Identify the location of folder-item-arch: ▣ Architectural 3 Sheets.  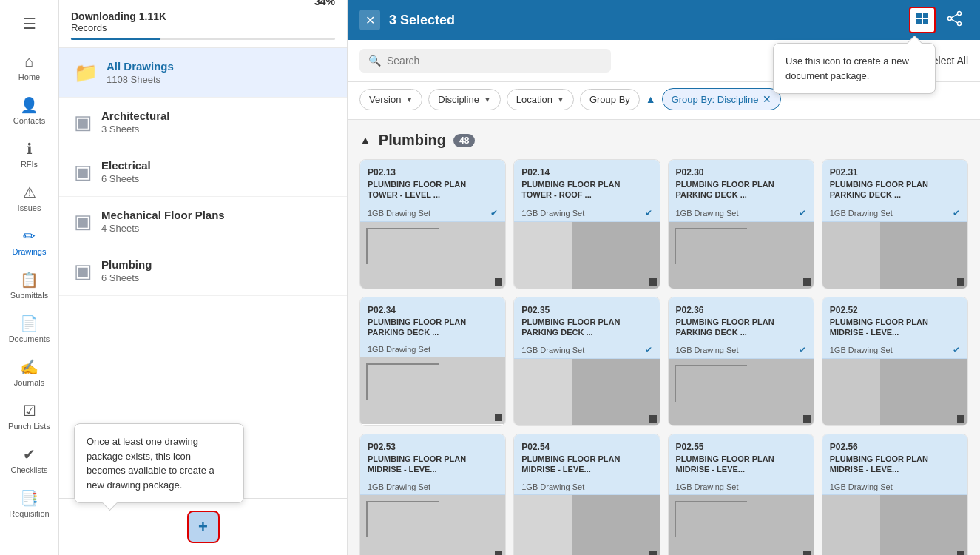
(203, 123).